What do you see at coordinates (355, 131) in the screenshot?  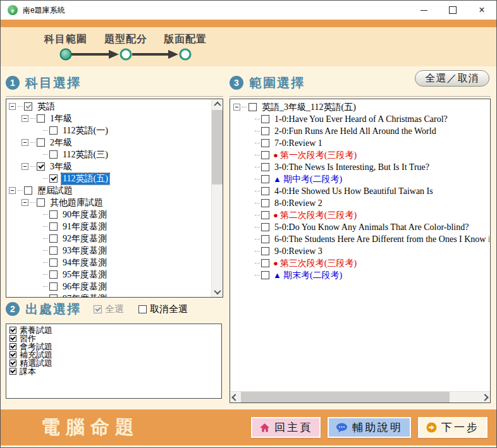 I see `range-tree-label: 2-0:Fun Runs Are Held All Around the Wor…` at bounding box center [355, 131].